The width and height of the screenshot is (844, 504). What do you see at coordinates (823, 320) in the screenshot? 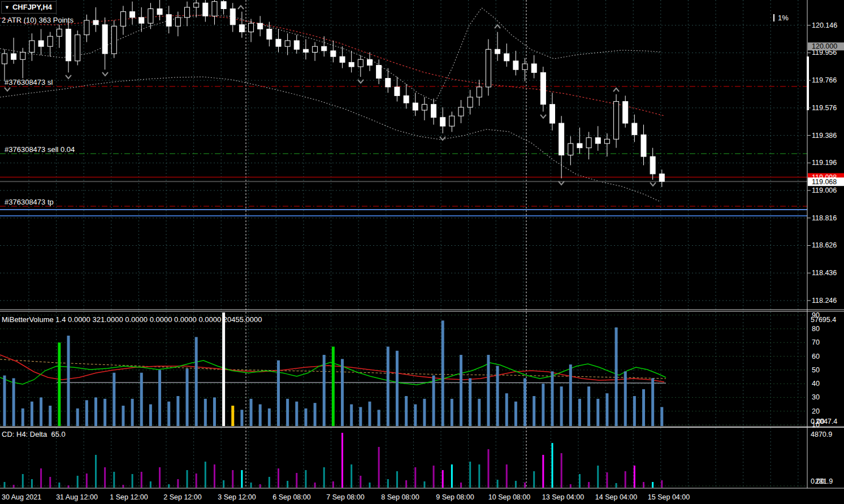
I see `volume-max-label: 57695.4` at bounding box center [823, 320].